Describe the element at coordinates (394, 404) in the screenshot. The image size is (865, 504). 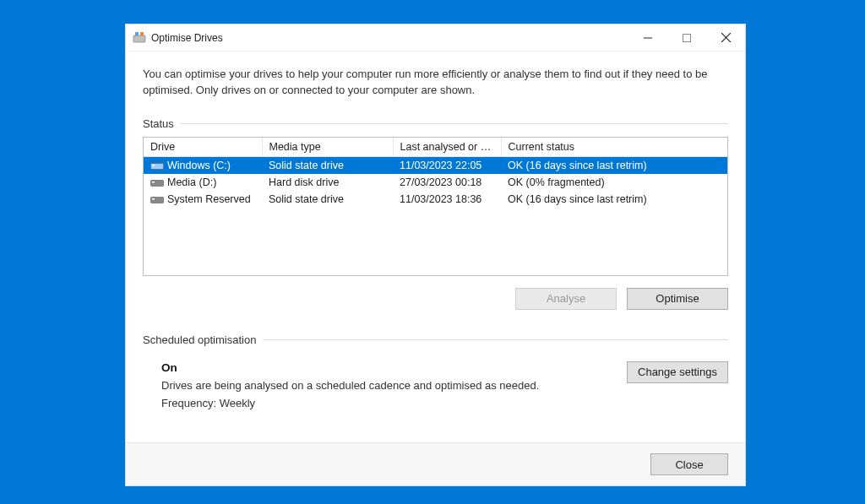
I see `scheduled-frequency: Frequency: Weekly` at that location.